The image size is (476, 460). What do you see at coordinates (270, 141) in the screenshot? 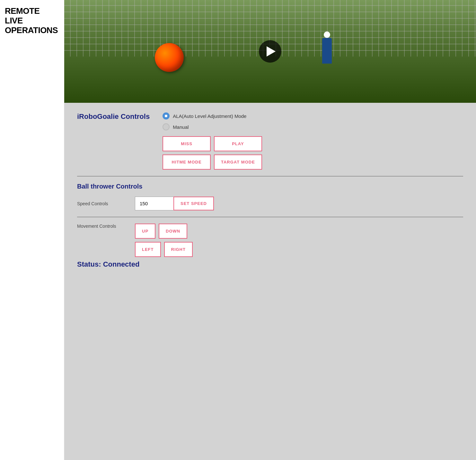
I see `irobo-section: iRoboGoalie Controls ALA(Auto Level Adju…` at bounding box center [270, 141].